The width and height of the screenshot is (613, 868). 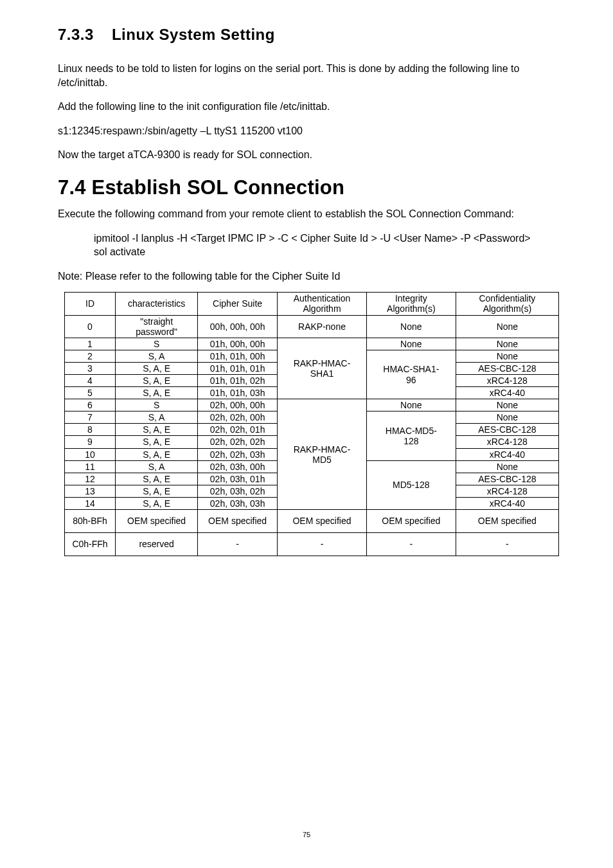 I want to click on note-74: Note: Please refer to the following tabl…, so click(x=306, y=276).